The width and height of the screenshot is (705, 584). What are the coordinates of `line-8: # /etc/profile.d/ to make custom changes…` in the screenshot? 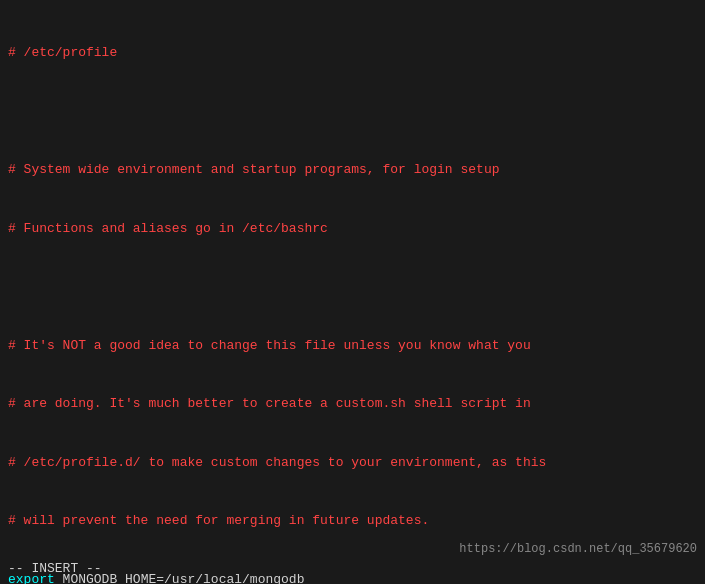 It's located at (352, 463).